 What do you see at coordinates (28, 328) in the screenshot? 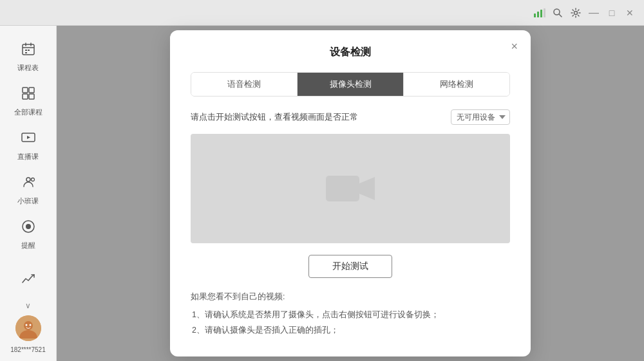
I see `avatar` at bounding box center [28, 328].